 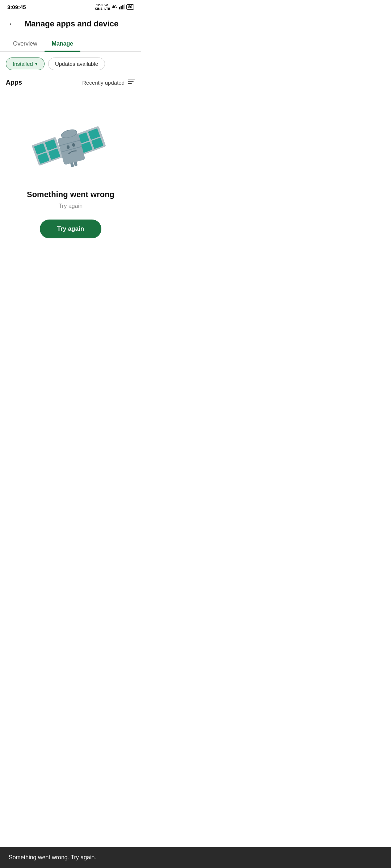 I want to click on error-subtitle: Try again, so click(x=71, y=206).